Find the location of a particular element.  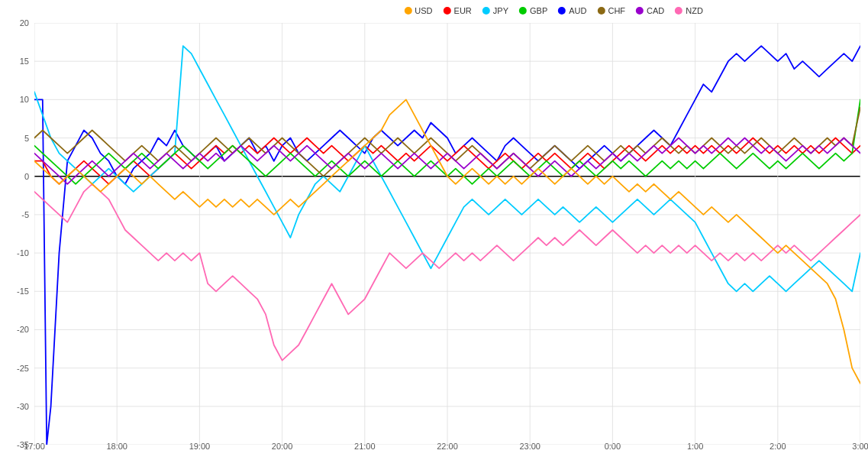

y-tick--10: -10 is located at coordinates (23, 253).